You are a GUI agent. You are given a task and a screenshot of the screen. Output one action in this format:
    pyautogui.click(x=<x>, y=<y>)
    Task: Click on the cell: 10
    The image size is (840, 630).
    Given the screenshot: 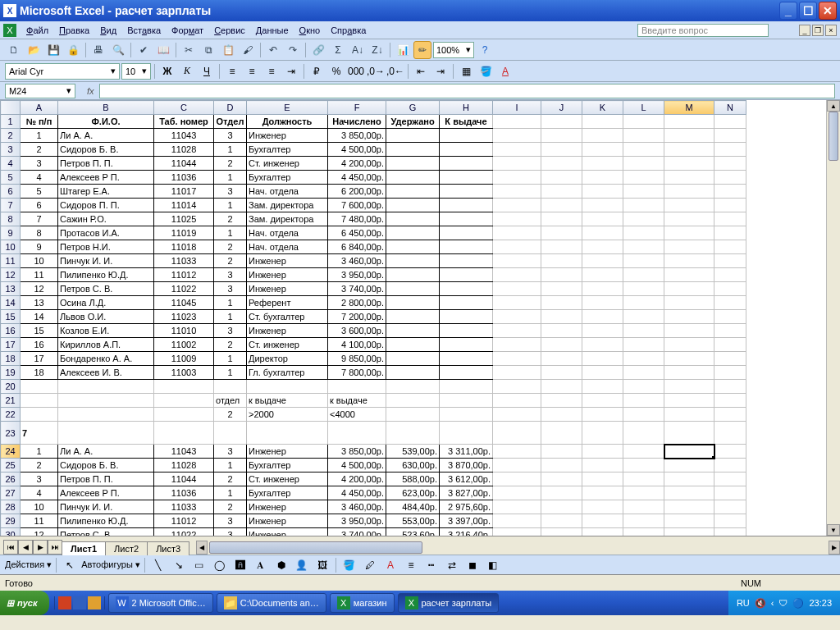 What is the action you would take?
    pyautogui.click(x=39, y=507)
    